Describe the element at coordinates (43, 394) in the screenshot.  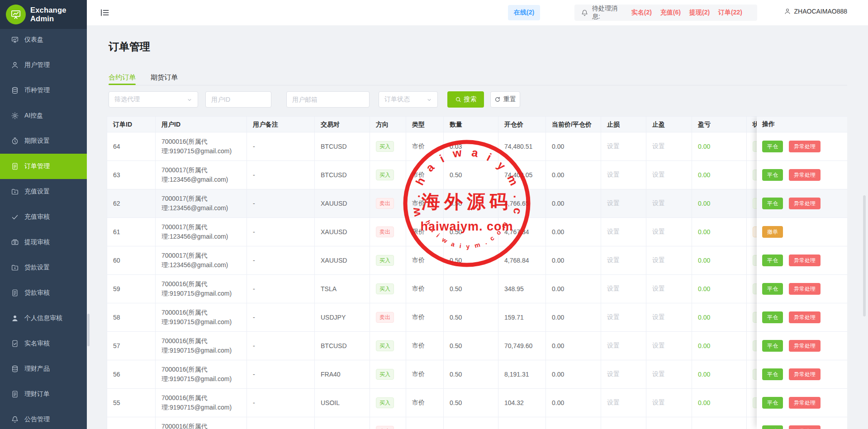
I see `sidebar-item-document: 理财订单` at that location.